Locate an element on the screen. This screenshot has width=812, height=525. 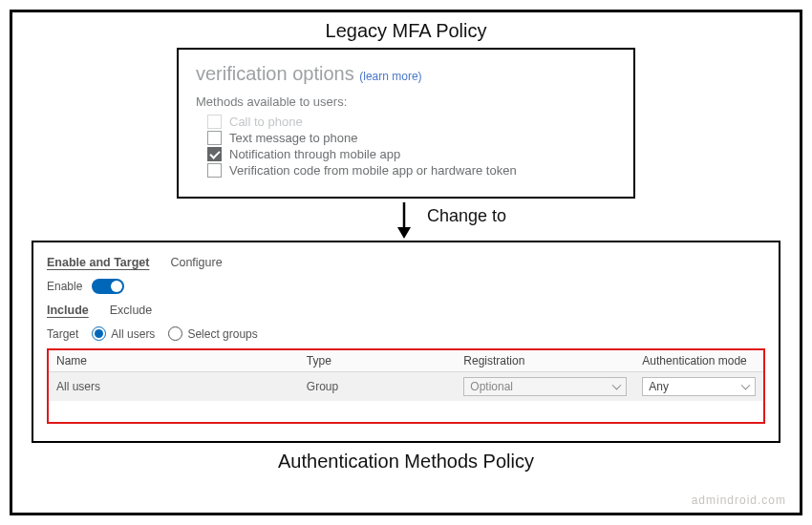
auth-methods-title: Authentication Methods Policy is located at coordinates (406, 462).